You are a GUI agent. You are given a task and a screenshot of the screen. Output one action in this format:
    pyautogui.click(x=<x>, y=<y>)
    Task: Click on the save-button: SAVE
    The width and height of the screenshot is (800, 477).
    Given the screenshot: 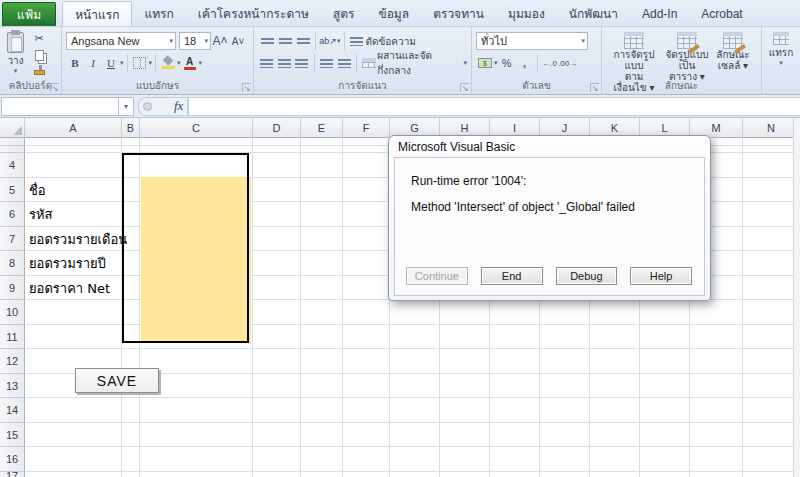 What is the action you would take?
    pyautogui.click(x=117, y=380)
    